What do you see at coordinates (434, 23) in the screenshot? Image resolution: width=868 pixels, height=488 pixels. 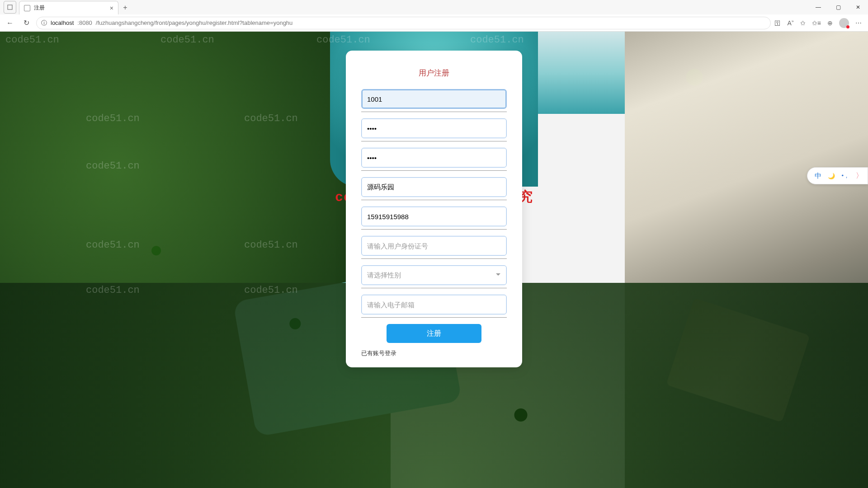 I see `address-bar: ← ↻ ⓘ localhost:8080/fuzhuangshangcheng/…` at bounding box center [434, 23].